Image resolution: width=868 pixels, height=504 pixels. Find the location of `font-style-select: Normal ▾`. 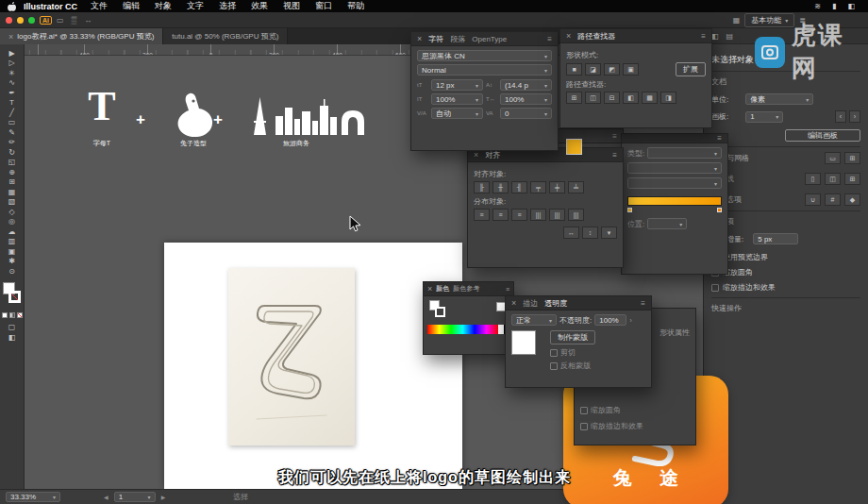

font-style-select: Normal ▾ is located at coordinates (485, 70).